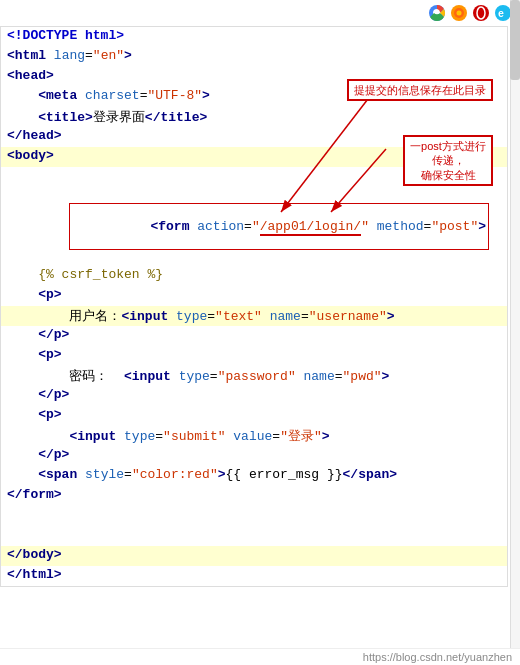 Image resolution: width=520 pixels, height=665 pixels. Describe the element at coordinates (254, 396) in the screenshot. I see `code-line-16: </p>` at that location.